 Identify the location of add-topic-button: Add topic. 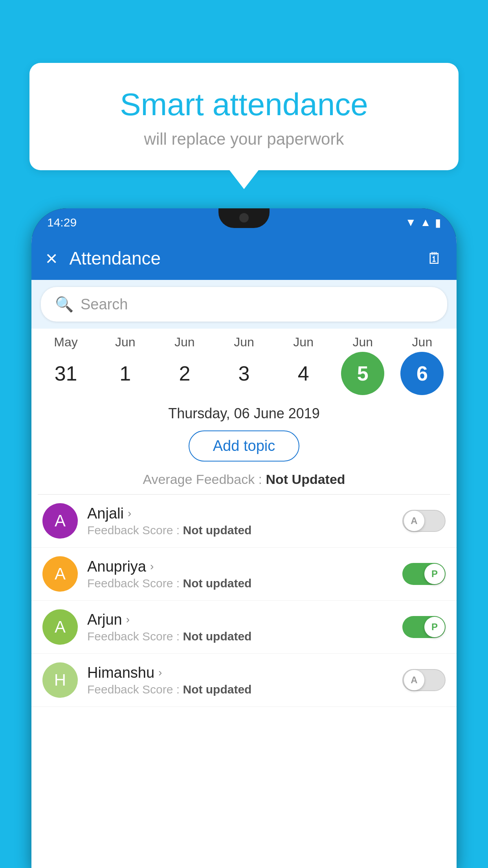
(244, 446).